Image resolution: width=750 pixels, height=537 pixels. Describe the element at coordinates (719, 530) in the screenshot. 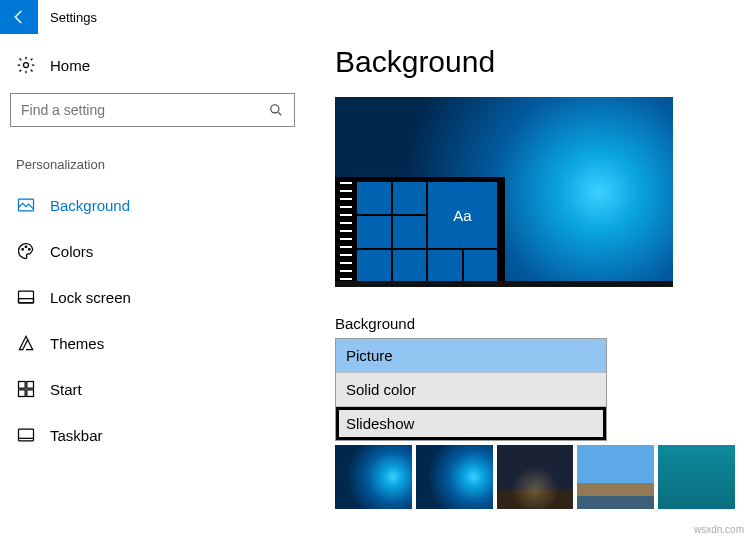

I see `watermark: wsxdn.com` at that location.